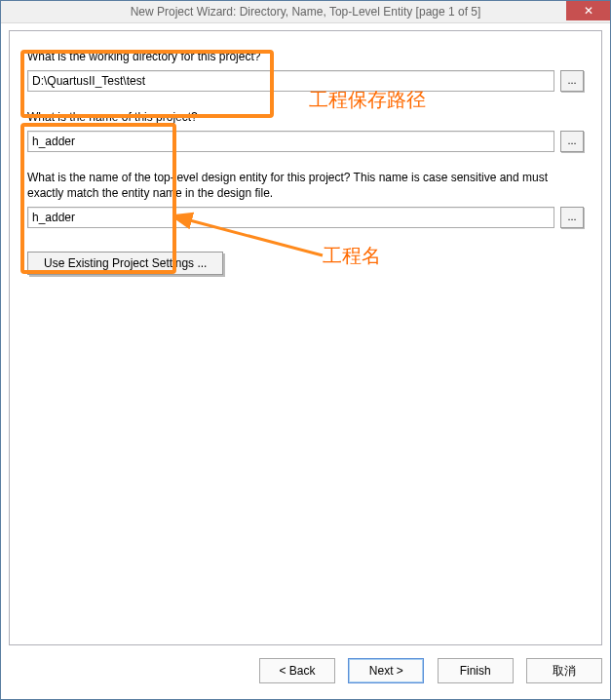  I want to click on cancel-button: 取消, so click(564, 671).